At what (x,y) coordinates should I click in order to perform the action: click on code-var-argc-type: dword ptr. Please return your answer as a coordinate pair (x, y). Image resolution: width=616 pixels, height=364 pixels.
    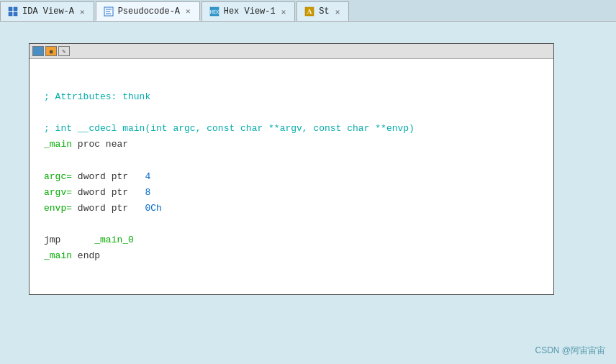
    Looking at the image, I should click on (109, 177).